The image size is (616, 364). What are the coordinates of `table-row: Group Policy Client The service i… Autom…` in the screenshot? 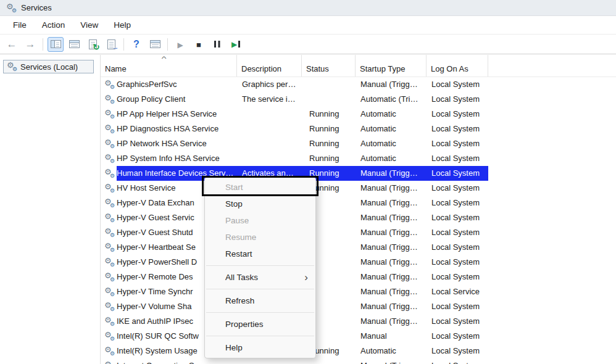 It's located at (358, 99).